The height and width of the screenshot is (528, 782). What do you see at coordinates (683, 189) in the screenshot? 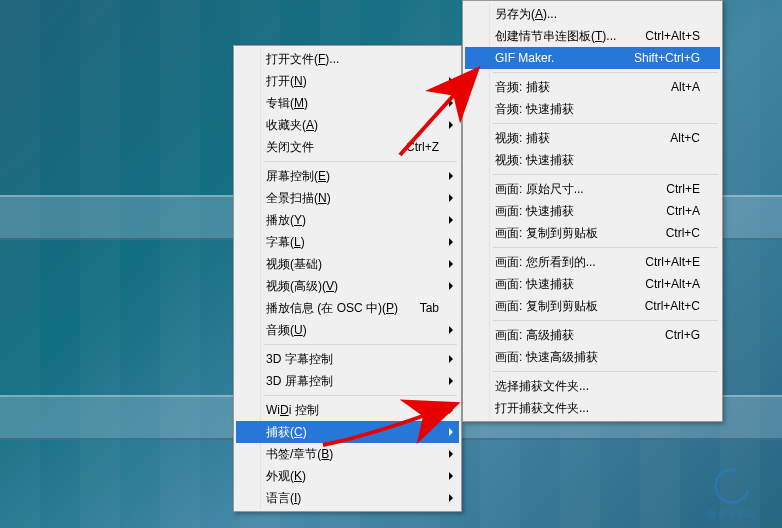
I see `menu-shortcut: Ctrl+E` at bounding box center [683, 189].